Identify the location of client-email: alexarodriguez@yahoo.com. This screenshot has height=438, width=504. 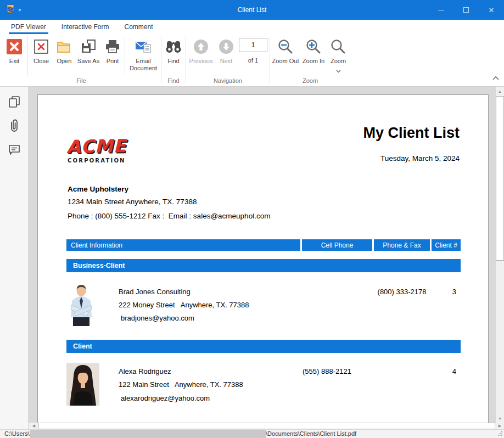
(165, 398).